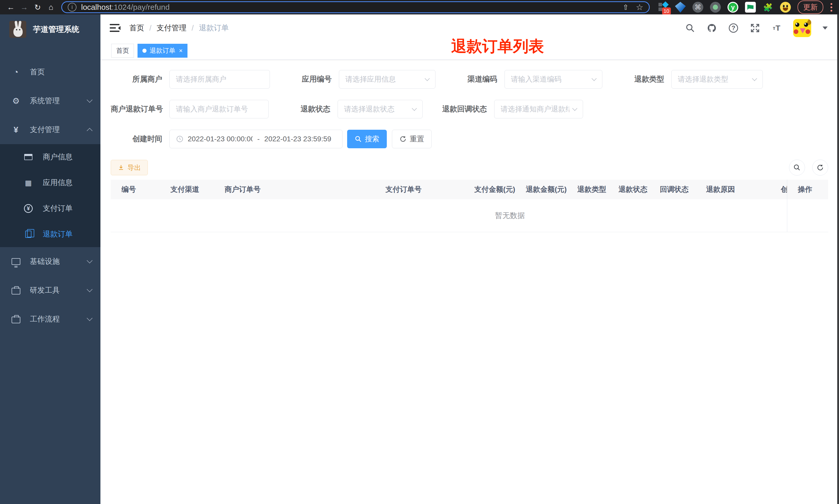 This screenshot has height=504, width=839. Describe the element at coordinates (220, 79) in the screenshot. I see `merchant-select: 请选择所属商户` at that location.